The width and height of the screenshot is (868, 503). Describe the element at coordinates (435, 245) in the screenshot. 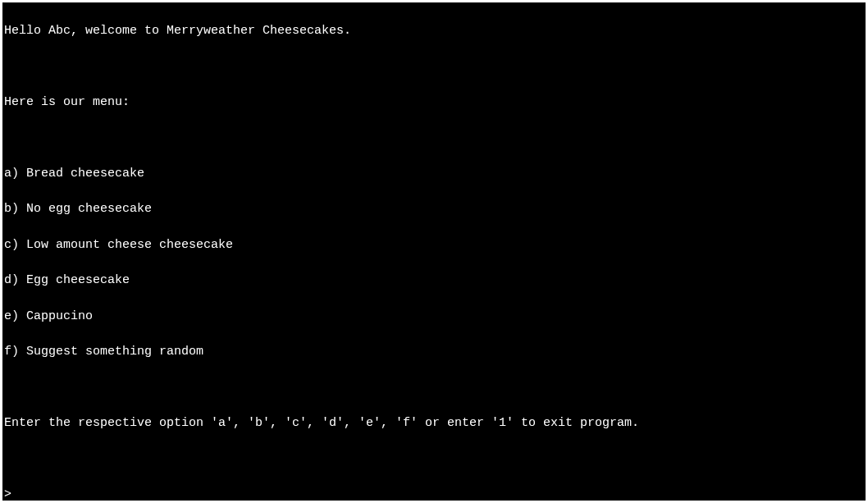

I see `menu-item-c: c) Low amount cheese cheesecake` at that location.